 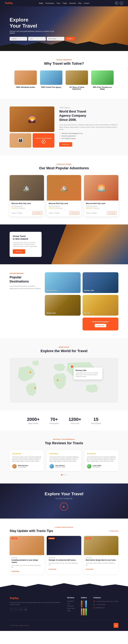 What do you see at coordinates (52, 569) in the screenshot?
I see `blog-link-2: Read Details` at bounding box center [52, 569].